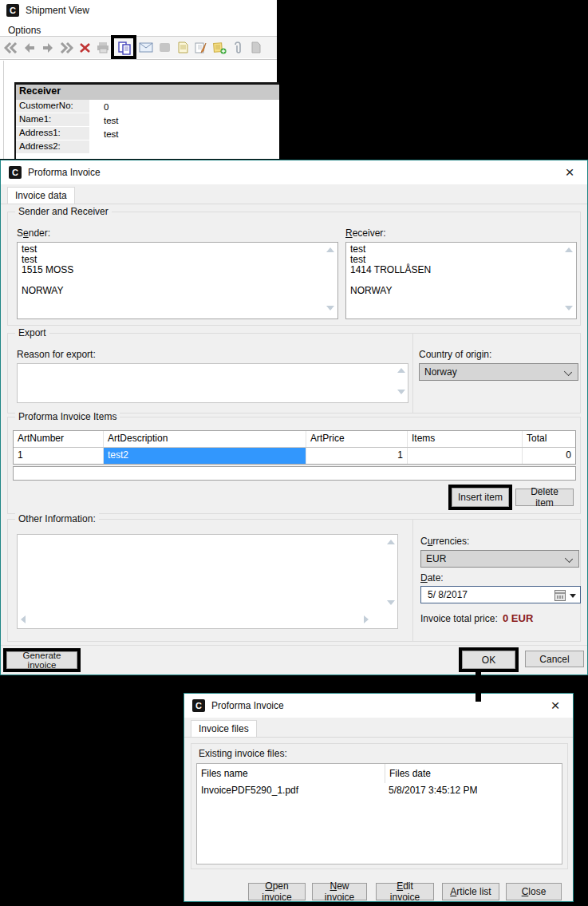  I want to click on files-grid-row: InvoicePDF5290_1.pdf 5/8/2017 3:45:12 PM, so click(380, 791).